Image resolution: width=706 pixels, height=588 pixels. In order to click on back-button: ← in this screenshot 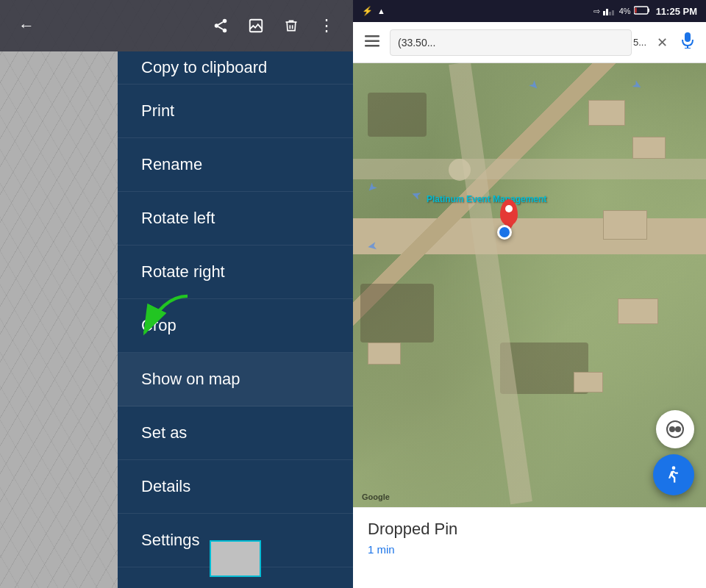, I will do `click(26, 26)`.